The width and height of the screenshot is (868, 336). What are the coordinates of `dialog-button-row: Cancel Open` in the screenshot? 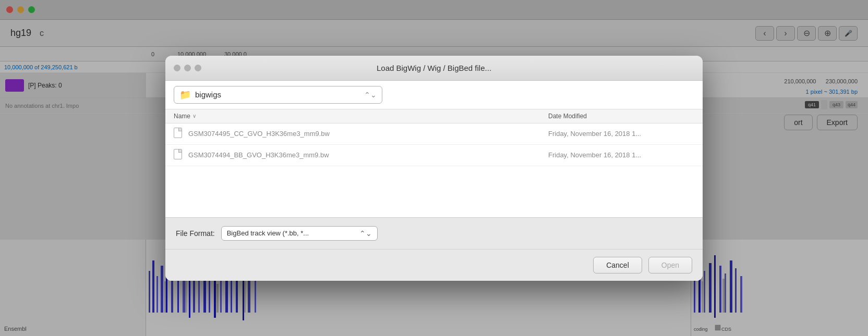 It's located at (434, 265).